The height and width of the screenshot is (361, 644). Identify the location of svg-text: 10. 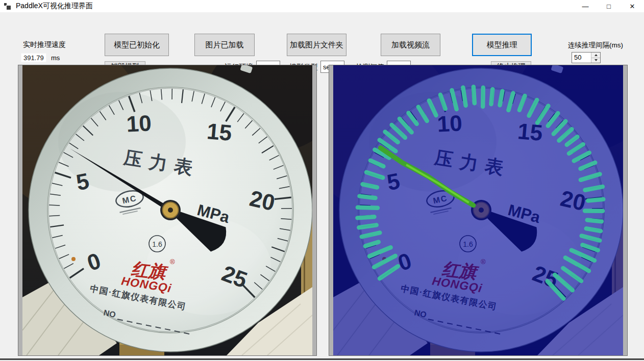
(139, 123).